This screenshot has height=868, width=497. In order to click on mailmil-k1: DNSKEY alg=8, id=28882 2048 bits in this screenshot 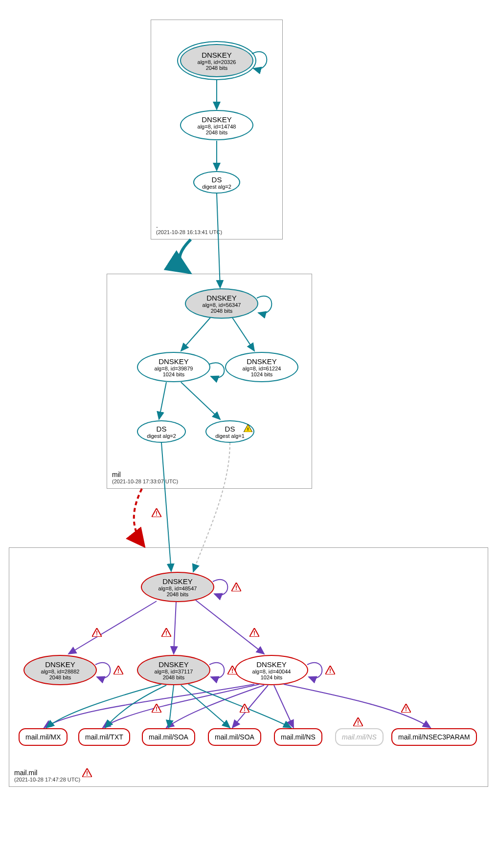, I will do `click(60, 670)`.